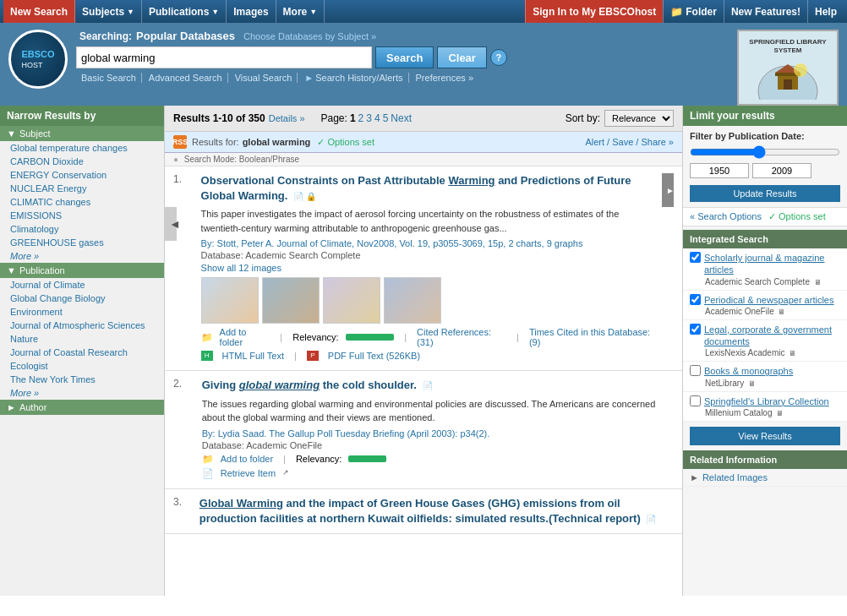 The height and width of the screenshot is (616, 847). What do you see at coordinates (82, 161) in the screenshot?
I see `sidebar-subject-1: CARBON Dioxide` at bounding box center [82, 161].